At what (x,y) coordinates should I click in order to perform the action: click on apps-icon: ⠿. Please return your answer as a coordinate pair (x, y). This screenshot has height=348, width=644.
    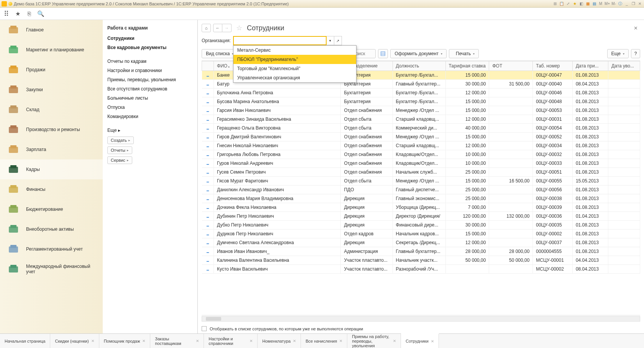
    Looking at the image, I should click on (6, 14).